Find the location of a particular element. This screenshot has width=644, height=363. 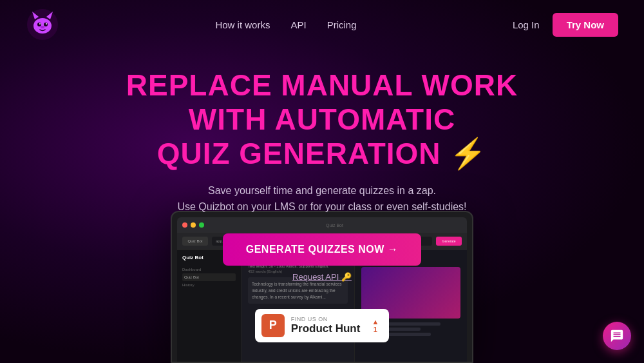

chat-icon is located at coordinates (617, 336).